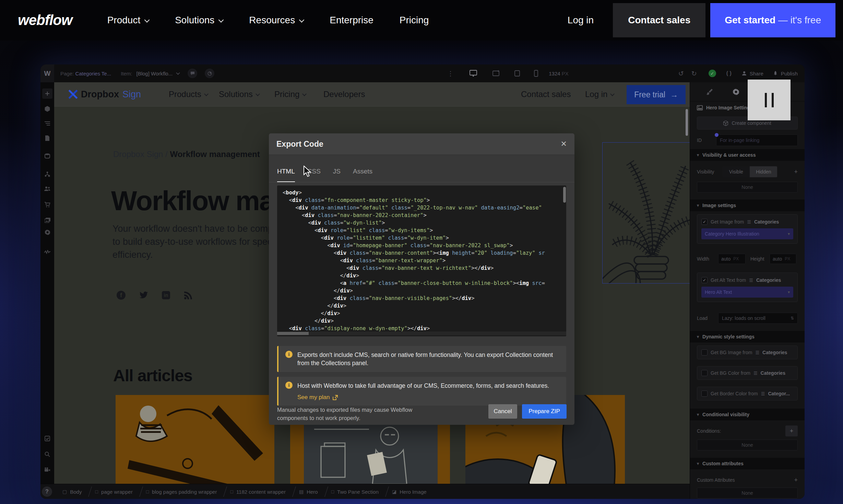  Describe the element at coordinates (536, 73) in the screenshot. I see `phone-breakpoint-icon` at that location.